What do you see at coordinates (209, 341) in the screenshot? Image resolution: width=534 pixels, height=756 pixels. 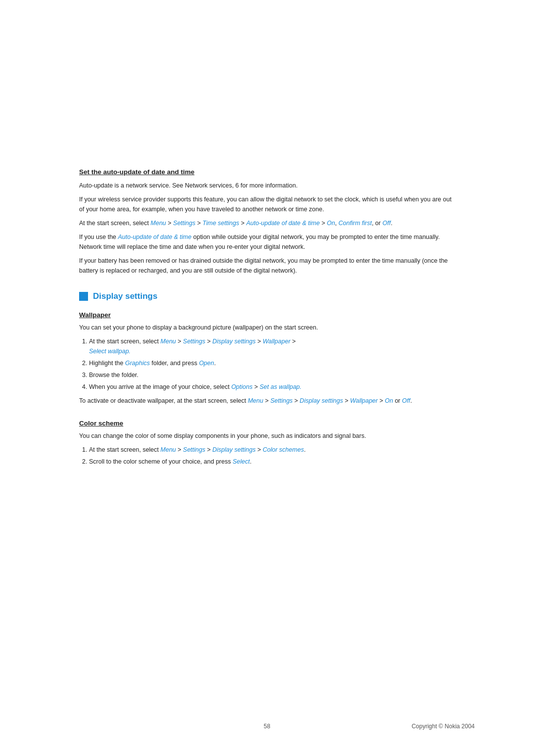 I see `step1-sep2: >` at bounding box center [209, 341].